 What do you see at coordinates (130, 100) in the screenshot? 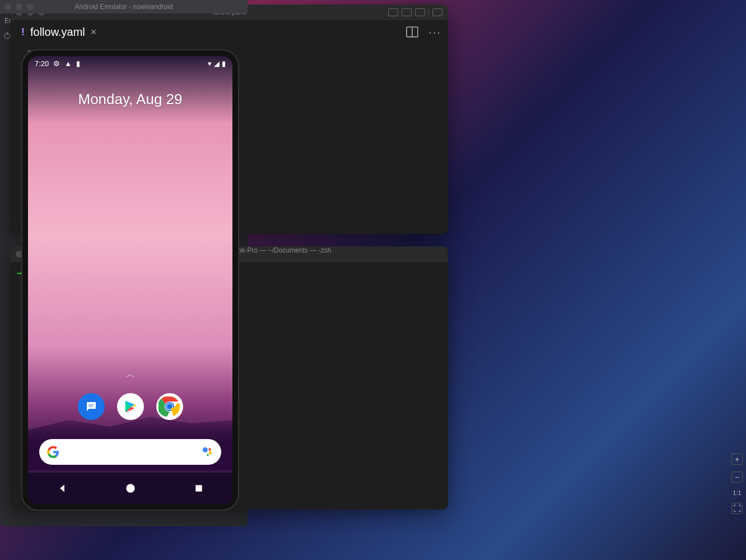
I see `home-date: Monday, Aug 29` at bounding box center [130, 100].